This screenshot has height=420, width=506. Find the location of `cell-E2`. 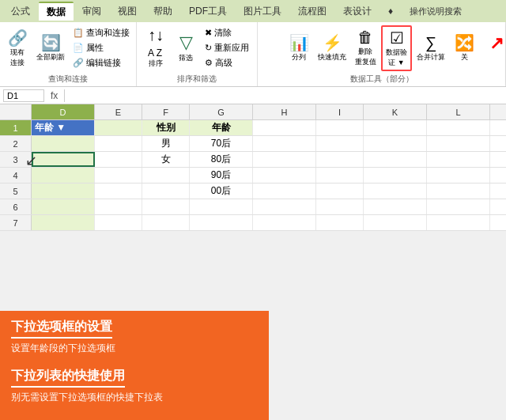

cell-E2 is located at coordinates (119, 144).